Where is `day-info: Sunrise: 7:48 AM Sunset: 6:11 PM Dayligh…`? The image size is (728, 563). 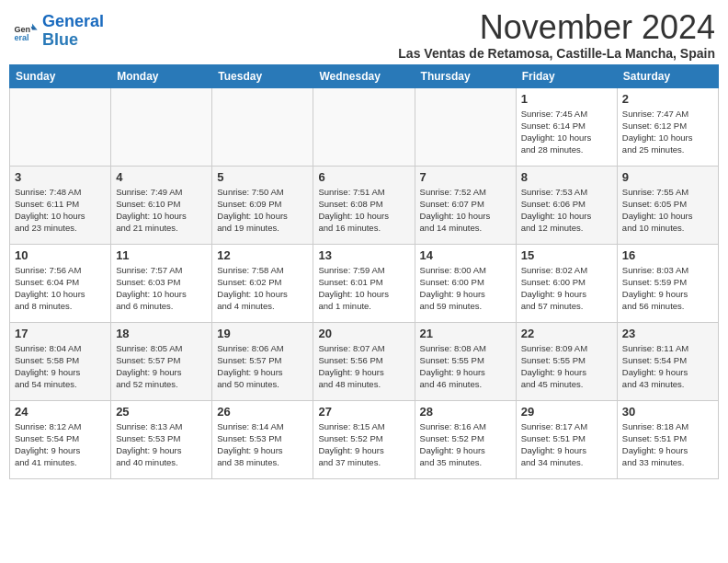
day-info: Sunrise: 7:48 AM Sunset: 6:11 PM Dayligh… is located at coordinates (61, 210).